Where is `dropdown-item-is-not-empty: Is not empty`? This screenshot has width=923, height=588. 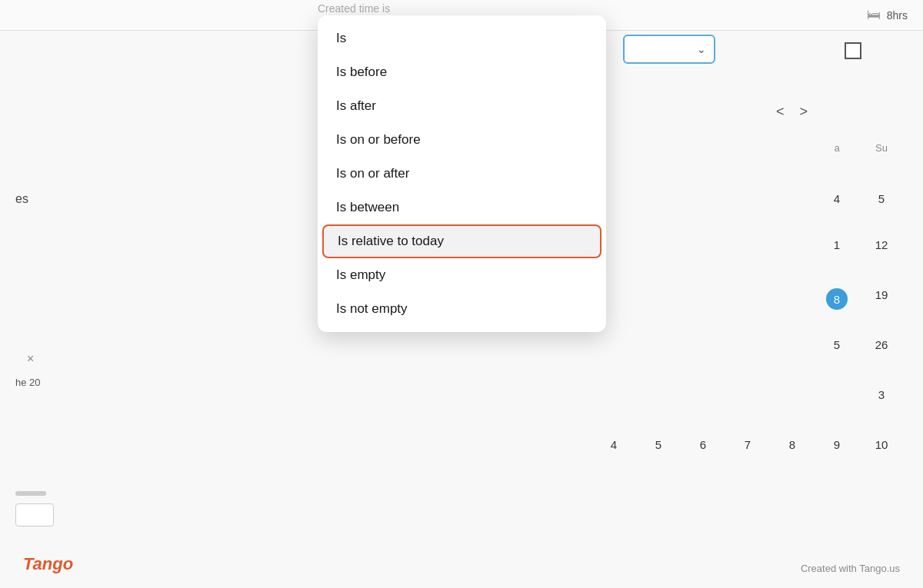
dropdown-item-is-not-empty: Is not empty is located at coordinates (462, 309).